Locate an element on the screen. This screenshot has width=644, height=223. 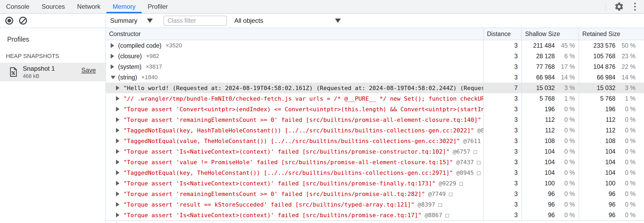
table-row: "TaggedNotEqual(value, TheHoleConstant()… is located at coordinates (375, 141).